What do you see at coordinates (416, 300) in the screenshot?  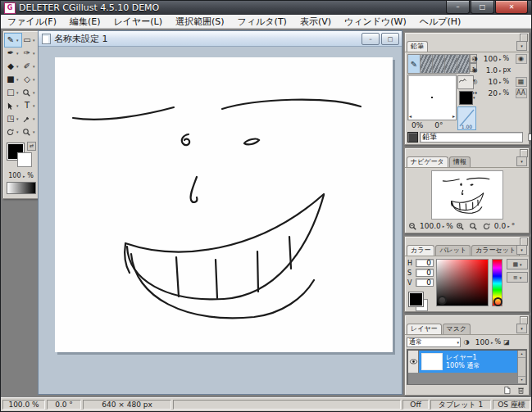 I see `color-foreground-swatch` at bounding box center [416, 300].